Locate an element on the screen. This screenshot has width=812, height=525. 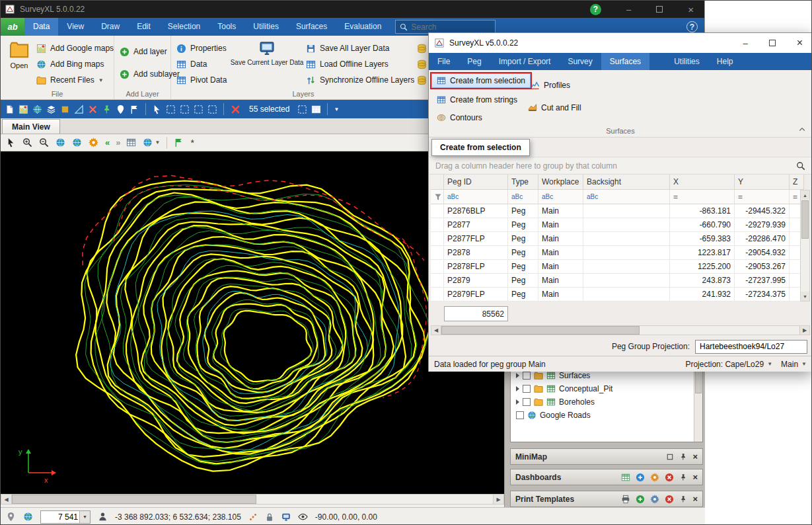
ribbon-tab: Evaluation is located at coordinates (363, 26).